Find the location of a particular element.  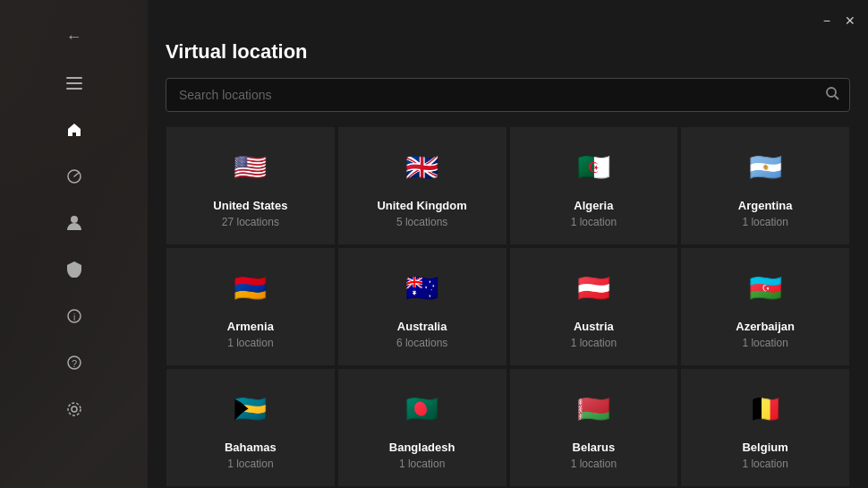

flag-icon: 🇬🇧 is located at coordinates (422, 167).